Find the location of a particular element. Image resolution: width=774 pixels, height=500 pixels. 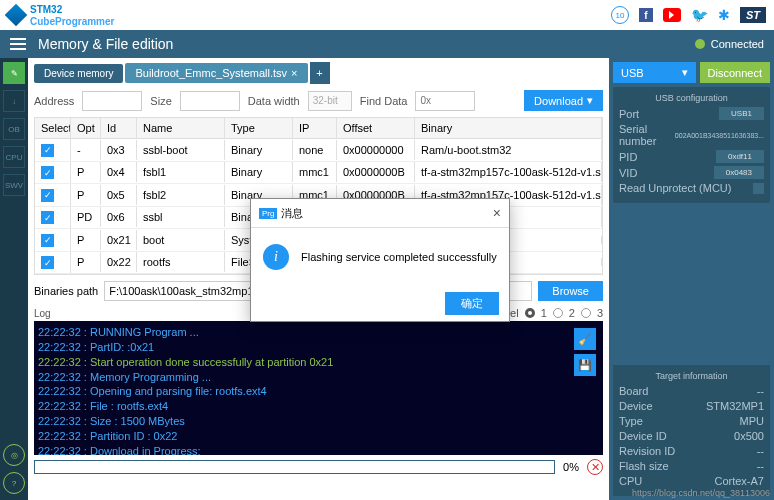

size-input is located at coordinates (210, 101).